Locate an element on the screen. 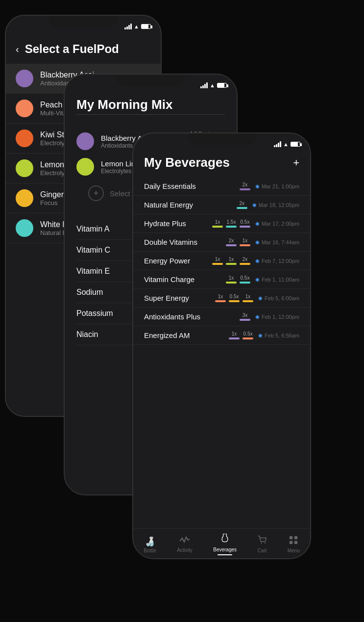  nav-bottle: 🍶 Bottle is located at coordinates (150, 544).